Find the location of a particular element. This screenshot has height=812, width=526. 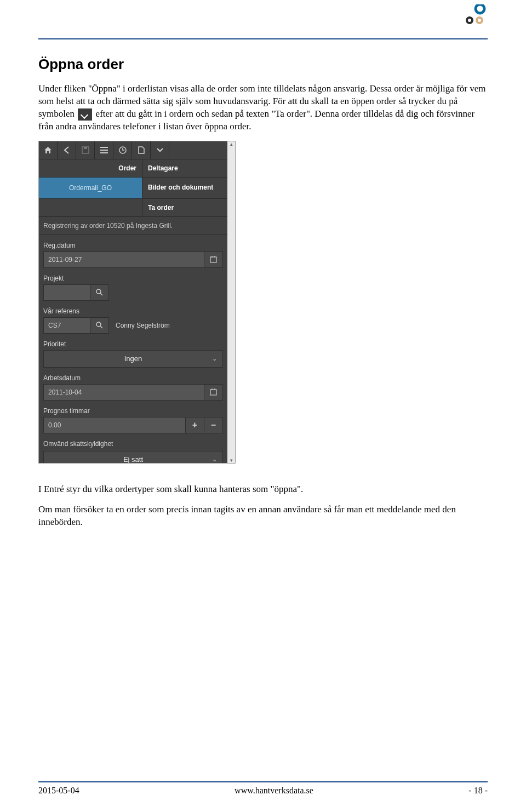

calendar-icon is located at coordinates (214, 260).